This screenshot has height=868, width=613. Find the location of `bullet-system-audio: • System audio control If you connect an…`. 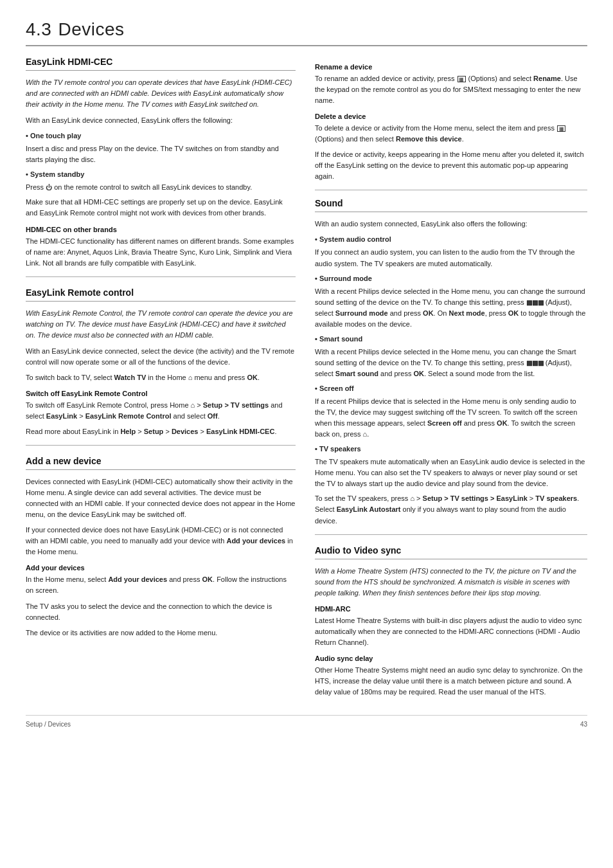

bullet-system-audio: • System audio control If you connect an… is located at coordinates (451, 251).